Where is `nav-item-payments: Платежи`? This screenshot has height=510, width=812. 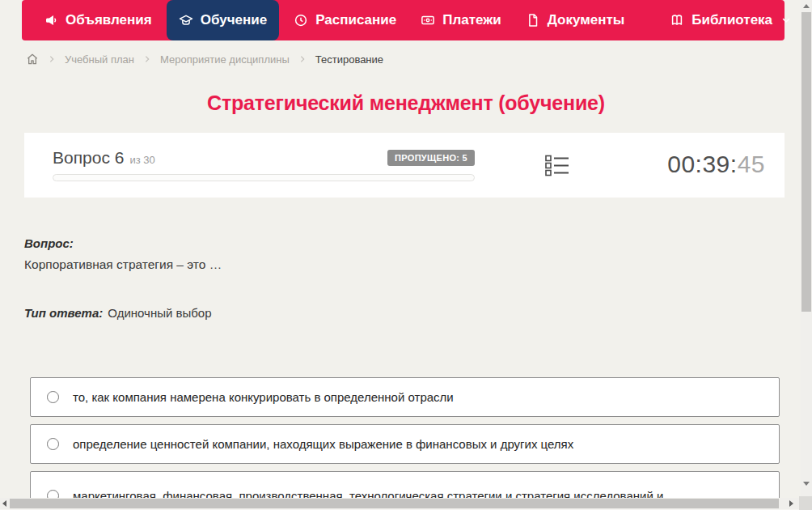
nav-item-payments: Платежи is located at coordinates (461, 20).